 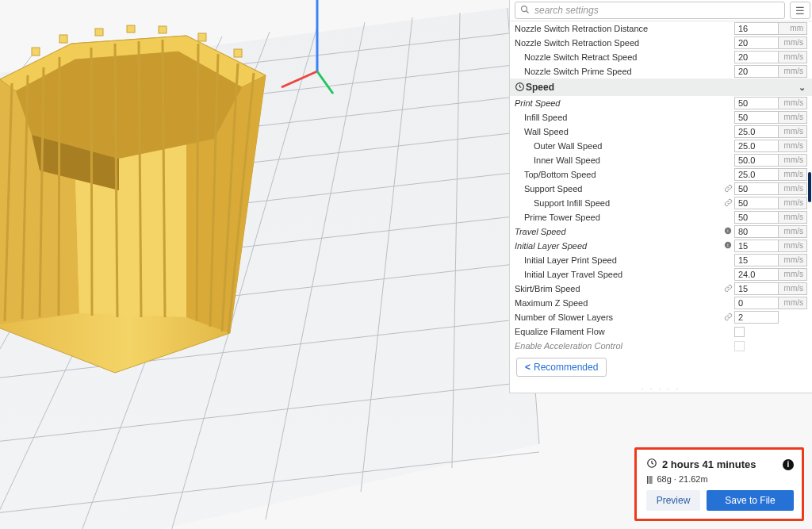 I want to click on setting-value-input: 2, so click(x=756, y=317).